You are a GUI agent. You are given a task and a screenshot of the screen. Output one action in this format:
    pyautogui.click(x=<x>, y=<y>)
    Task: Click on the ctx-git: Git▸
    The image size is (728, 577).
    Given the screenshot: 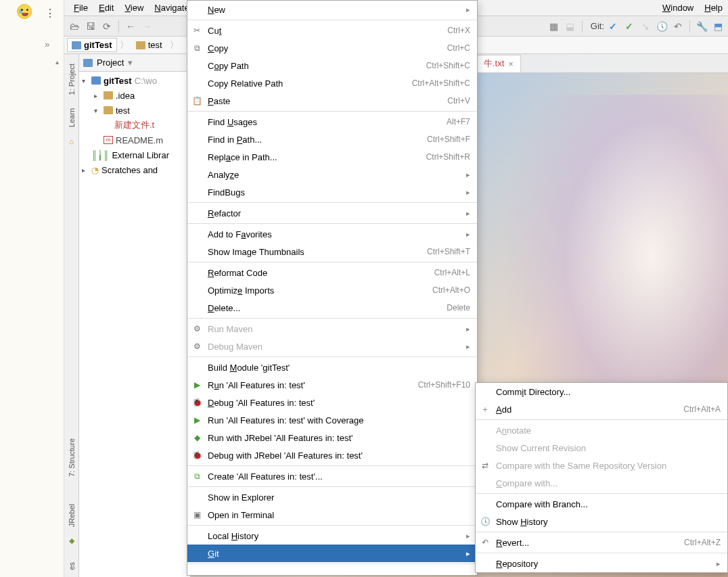 What is the action you would take?
    pyautogui.click(x=332, y=553)
    